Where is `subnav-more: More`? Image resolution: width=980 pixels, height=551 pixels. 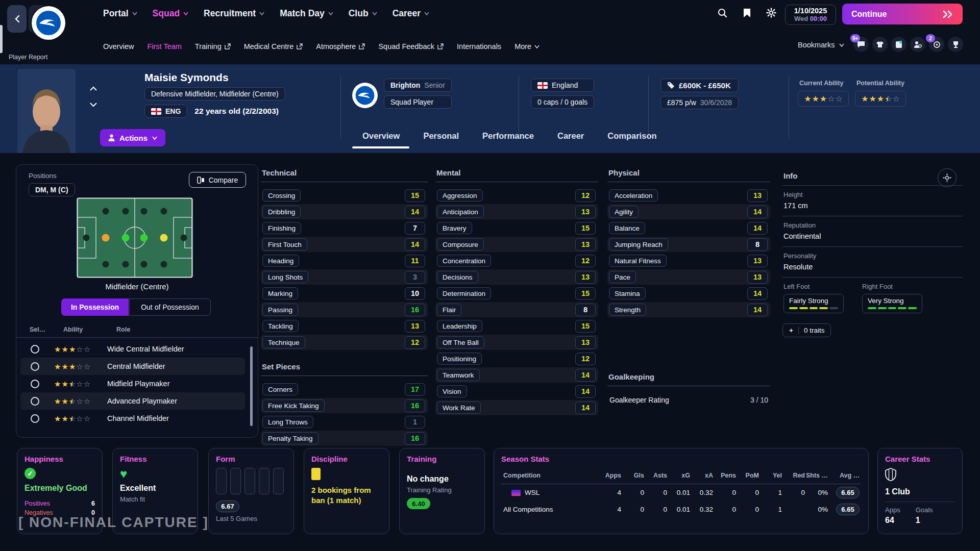
subnav-more: More is located at coordinates (527, 46).